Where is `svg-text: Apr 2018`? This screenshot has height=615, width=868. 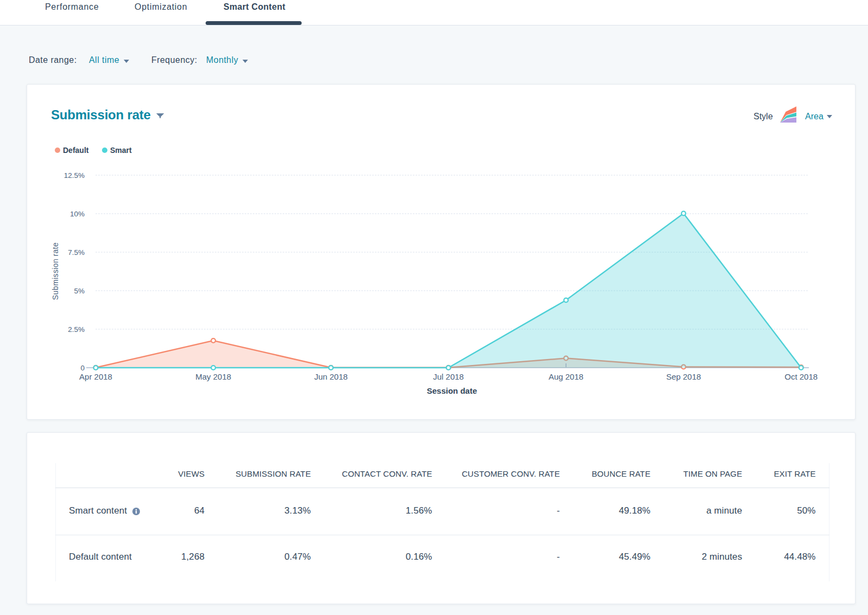
svg-text: Apr 2018 is located at coordinates (95, 376).